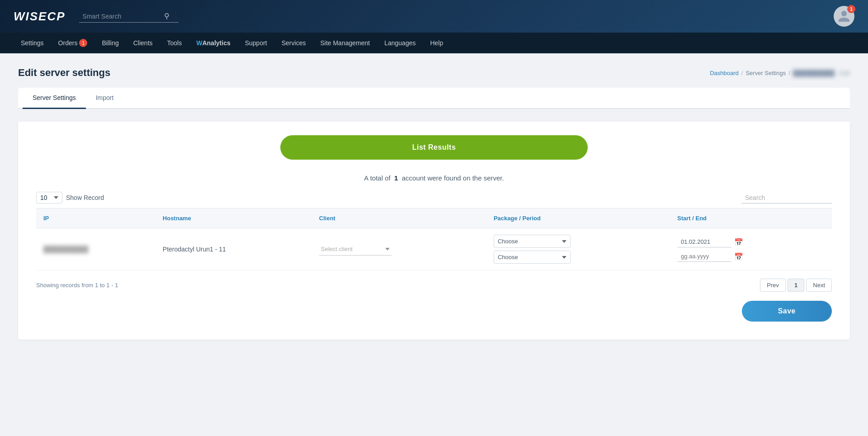 This screenshot has height=436, width=868. Describe the element at coordinates (787, 311) in the screenshot. I see `save-button: Save` at that location.